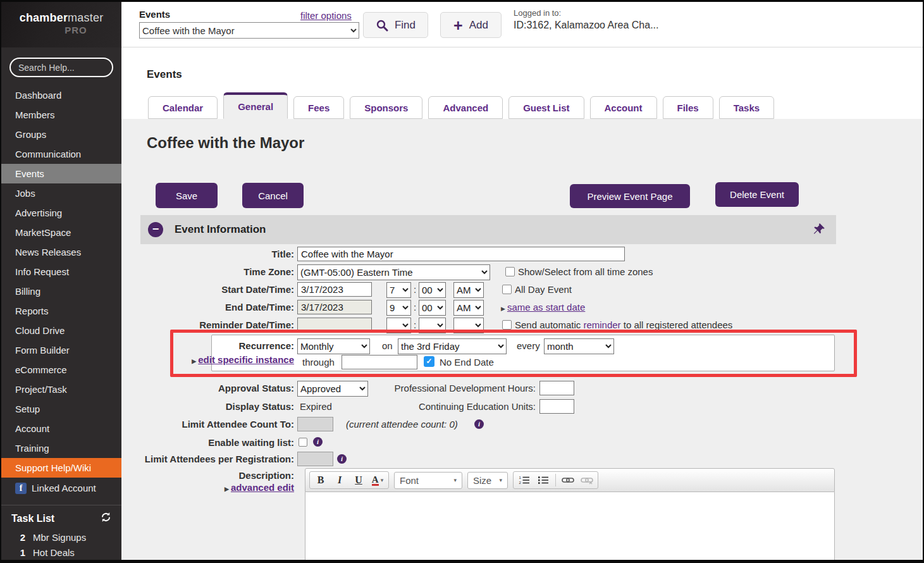  I want to click on tab-advanced: Advanced, so click(465, 108).